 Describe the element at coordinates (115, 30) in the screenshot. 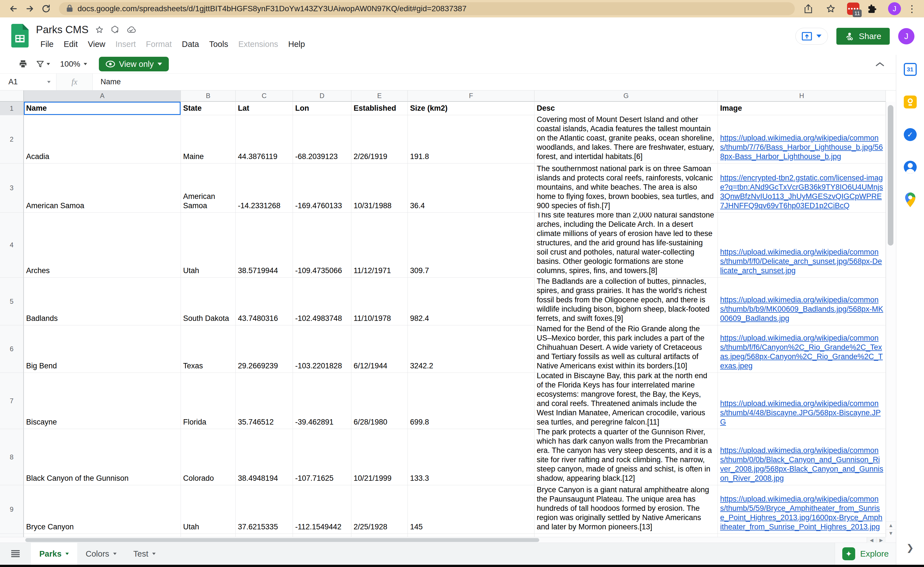

I see `move-to-drive-icon` at that location.